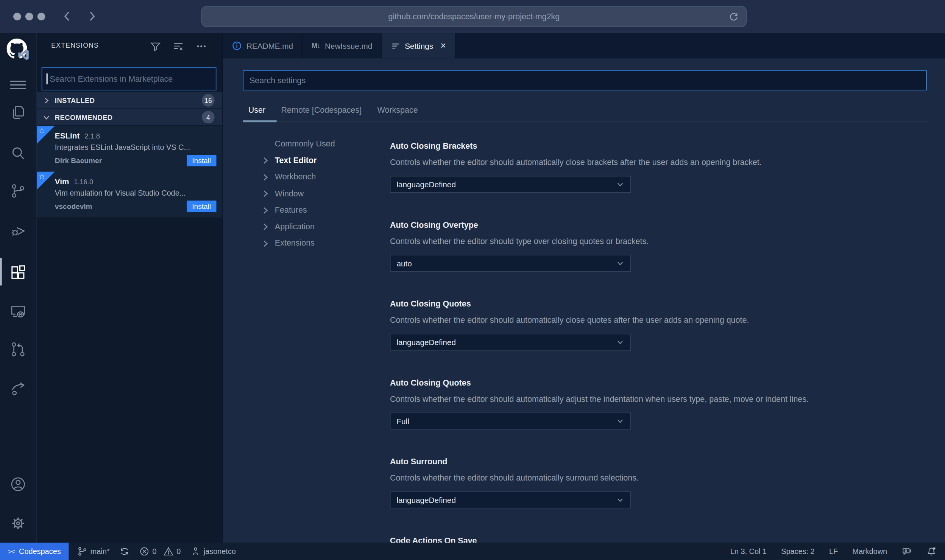 The height and width of the screenshot is (560, 945). I want to click on codespaces-remote-button: >< Codespaces, so click(34, 551).